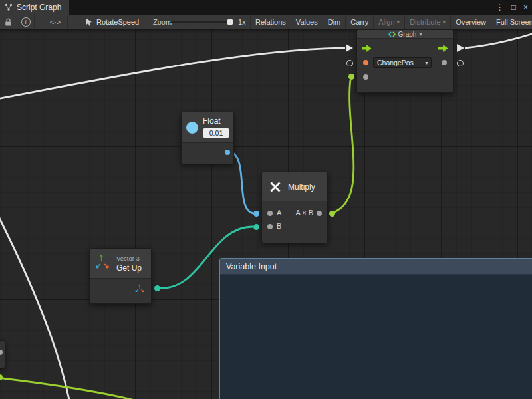 Image resolution: width=532 pixels, height=399 pixels. What do you see at coordinates (392, 35) in the screenshot?
I see `graph-node-icon` at bounding box center [392, 35].